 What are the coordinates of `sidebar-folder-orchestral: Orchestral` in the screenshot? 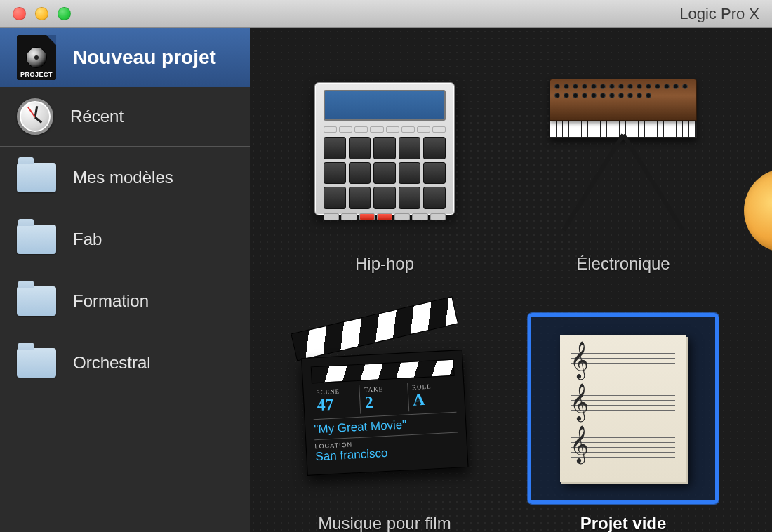 It's located at (125, 363).